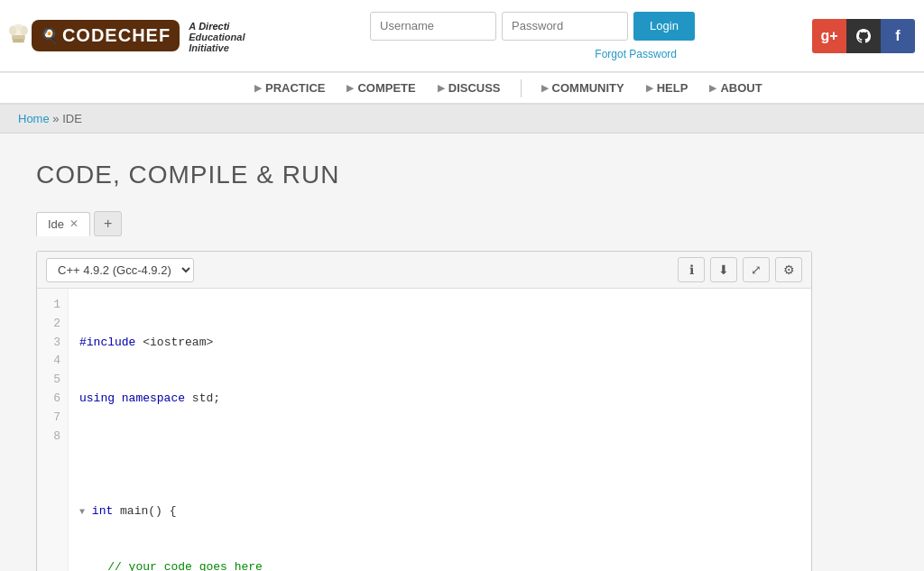 The image size is (924, 571). Describe the element at coordinates (226, 37) in the screenshot. I see `logo-subtitle: A Directi Educational Initiative` at that location.